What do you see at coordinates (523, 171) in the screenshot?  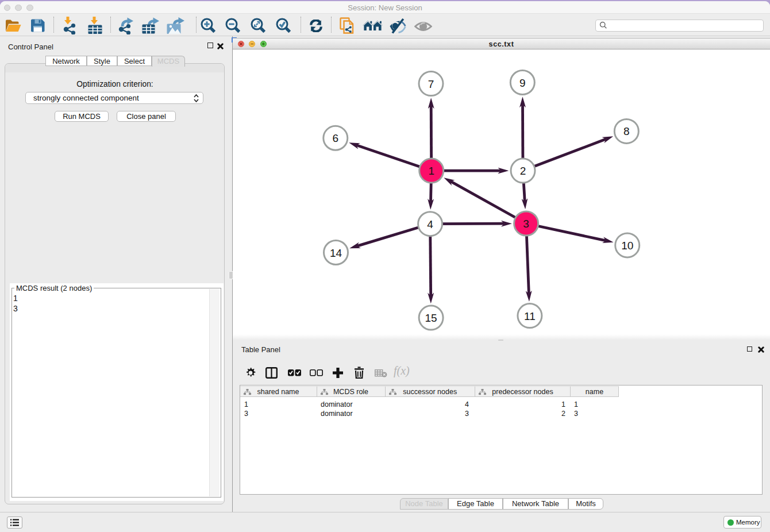 I see `svg-text: 2` at bounding box center [523, 171].